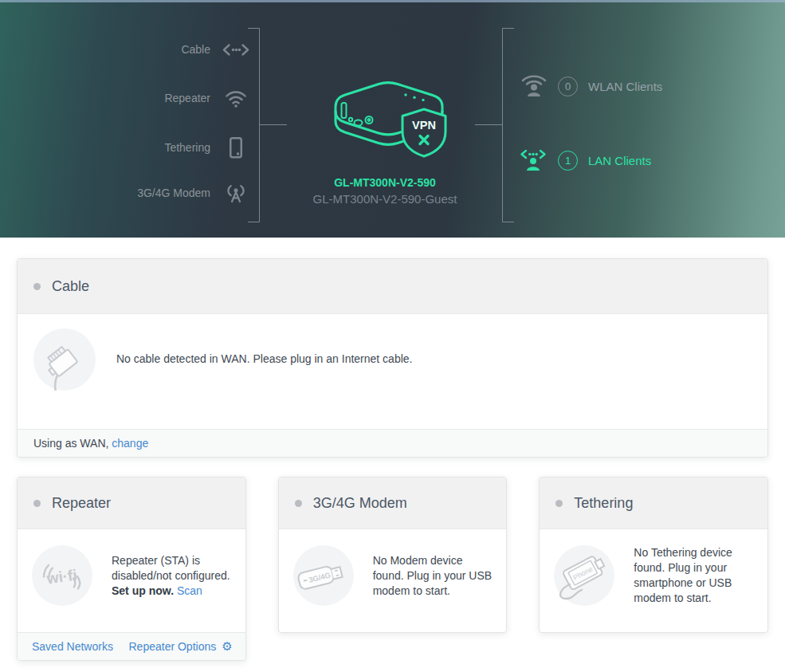  Describe the element at coordinates (654, 504) in the screenshot. I see `tethering-card-header: Tethering` at that location.